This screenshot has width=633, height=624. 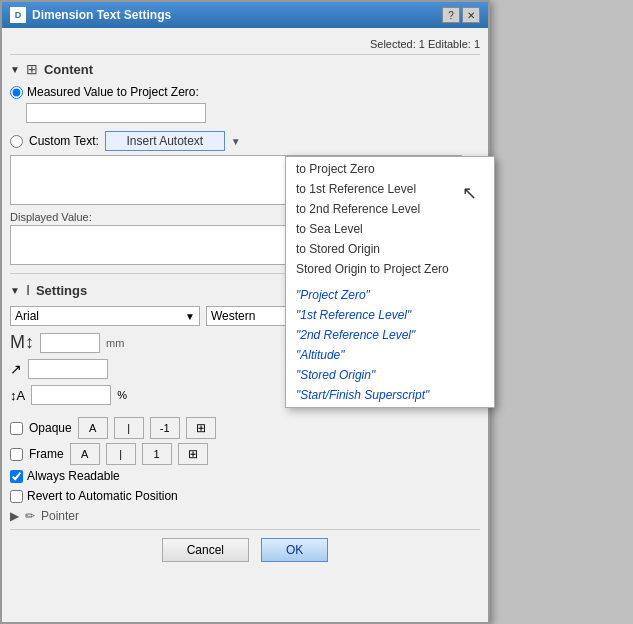 What do you see at coordinates (70, 343) in the screenshot?
I see `size-input: 2.00` at bounding box center [70, 343].